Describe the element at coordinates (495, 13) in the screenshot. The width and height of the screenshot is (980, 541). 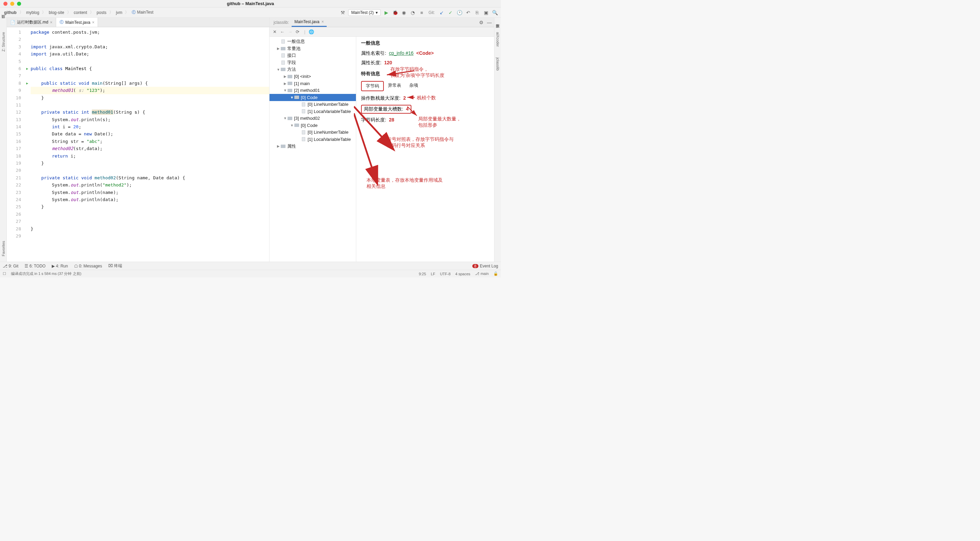
I see `search-icon: 🔍` at that location.